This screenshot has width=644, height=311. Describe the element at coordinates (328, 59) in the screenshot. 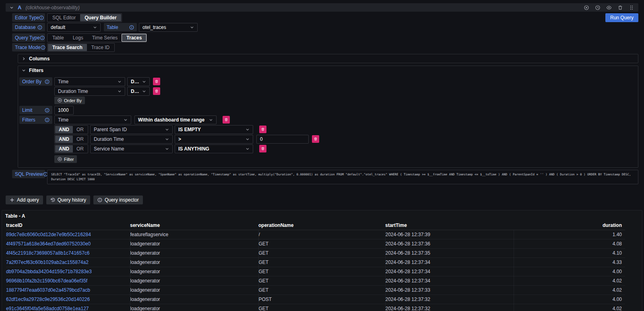

I see `columns-section: Columns` at that location.